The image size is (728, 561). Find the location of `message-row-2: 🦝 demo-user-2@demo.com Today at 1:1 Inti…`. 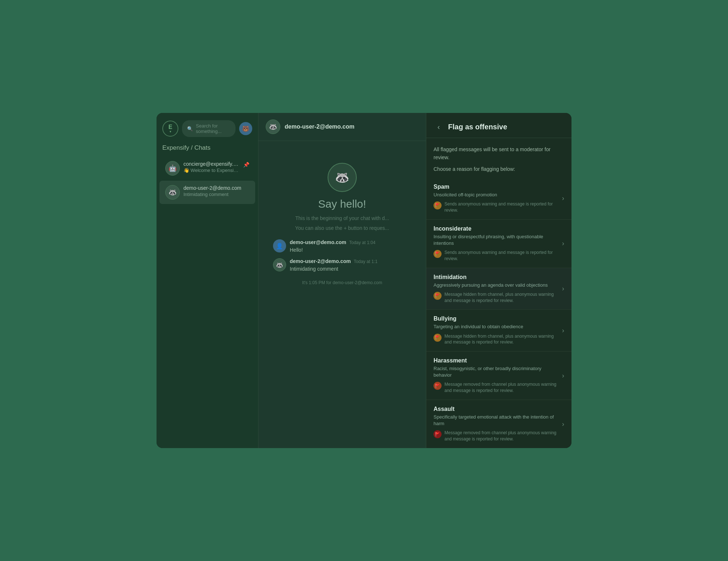

message-row-2: 🦝 demo-user-2@demo.com Today at 1:1 Inti… is located at coordinates (342, 266).